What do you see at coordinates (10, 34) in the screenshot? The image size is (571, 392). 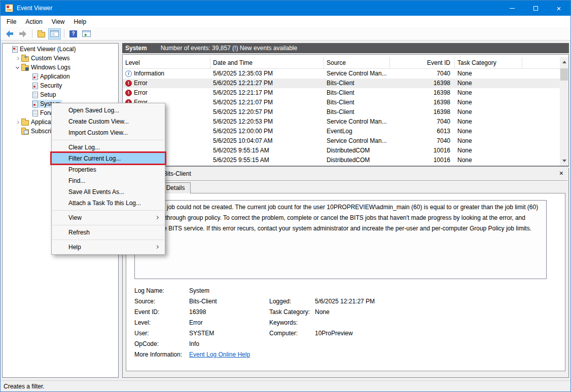 I see `arrow-left-icon` at bounding box center [10, 34].